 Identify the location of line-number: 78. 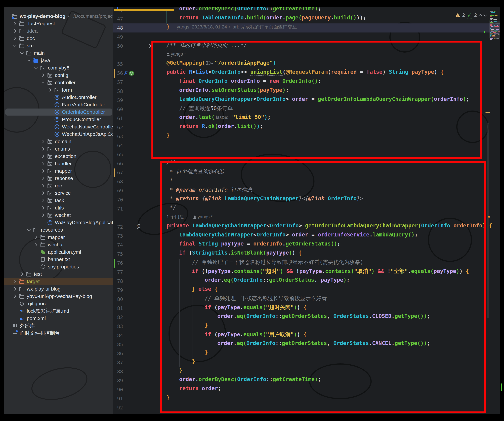
(118, 281).